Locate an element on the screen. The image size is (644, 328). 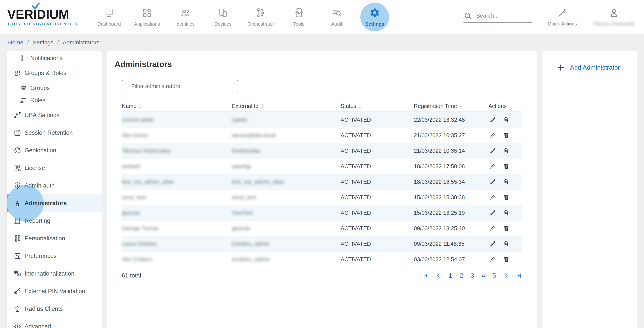
logo-text-prefix: VER is located at coordinates (20, 14).